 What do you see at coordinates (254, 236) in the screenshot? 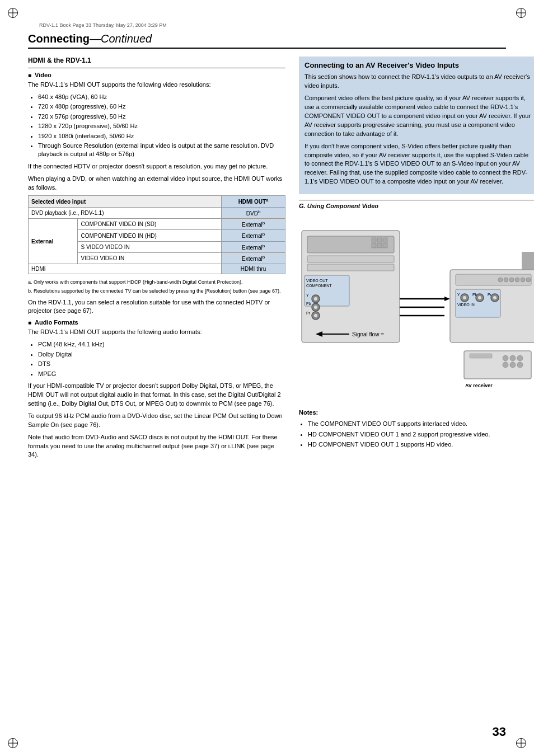
I see `ext-row-2-value: Externalb` at bounding box center [254, 236].